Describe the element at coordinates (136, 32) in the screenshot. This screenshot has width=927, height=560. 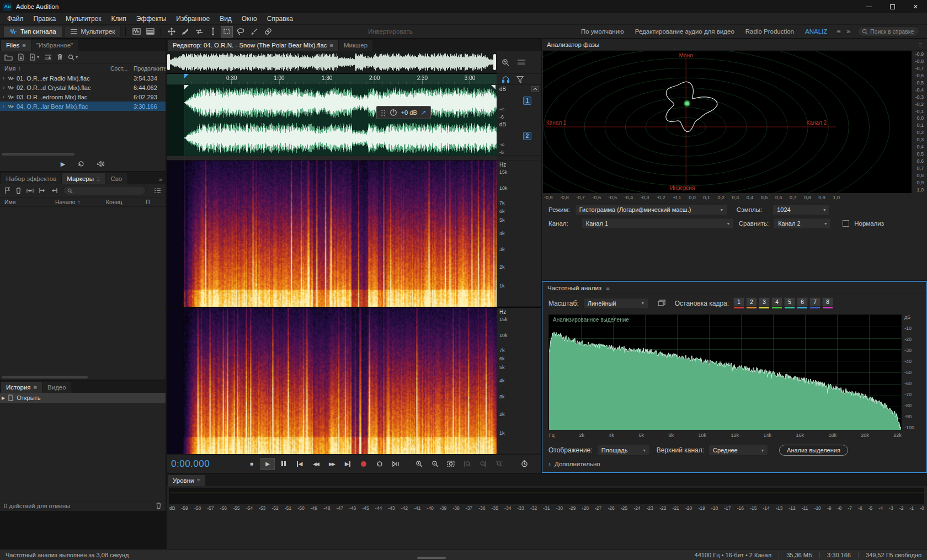
I see `waveform-display-button` at that location.